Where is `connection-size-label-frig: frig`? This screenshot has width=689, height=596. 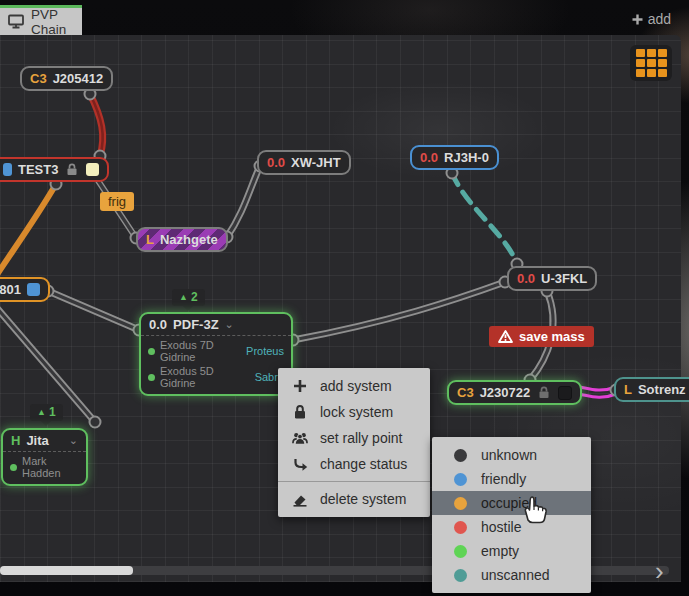
connection-size-label-frig: frig is located at coordinates (117, 202).